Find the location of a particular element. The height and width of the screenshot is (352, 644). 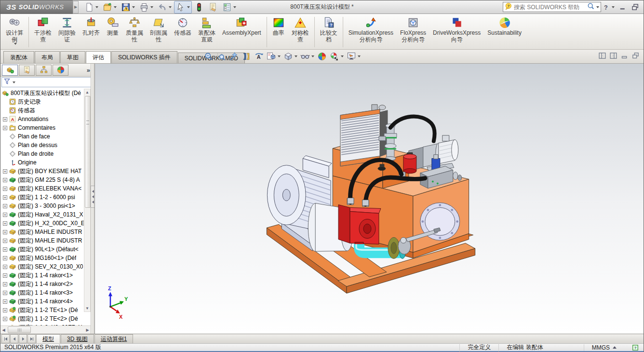

ribbon-floxpress-wizard-button: FloXpress分析向导 is located at coordinates (413, 32).